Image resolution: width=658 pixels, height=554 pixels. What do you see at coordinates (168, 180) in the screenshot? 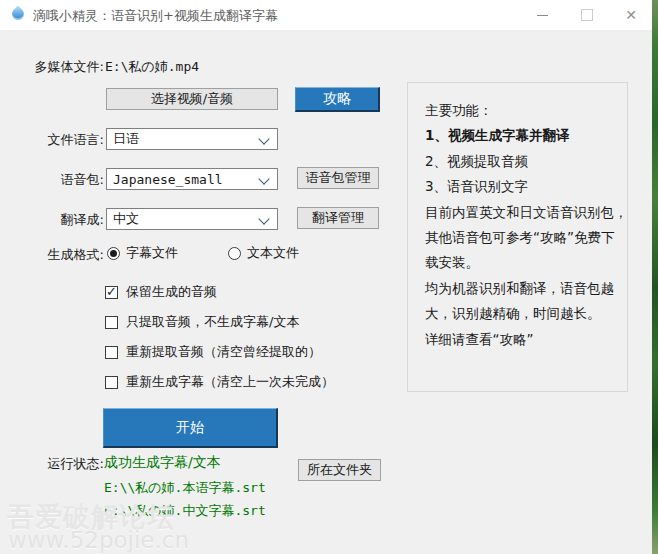
I see `voice-pack-value: Japanese_small` at bounding box center [168, 180].